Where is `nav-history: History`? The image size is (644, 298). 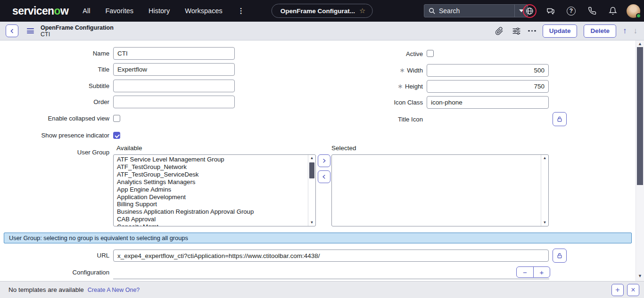 nav-history: History is located at coordinates (159, 11).